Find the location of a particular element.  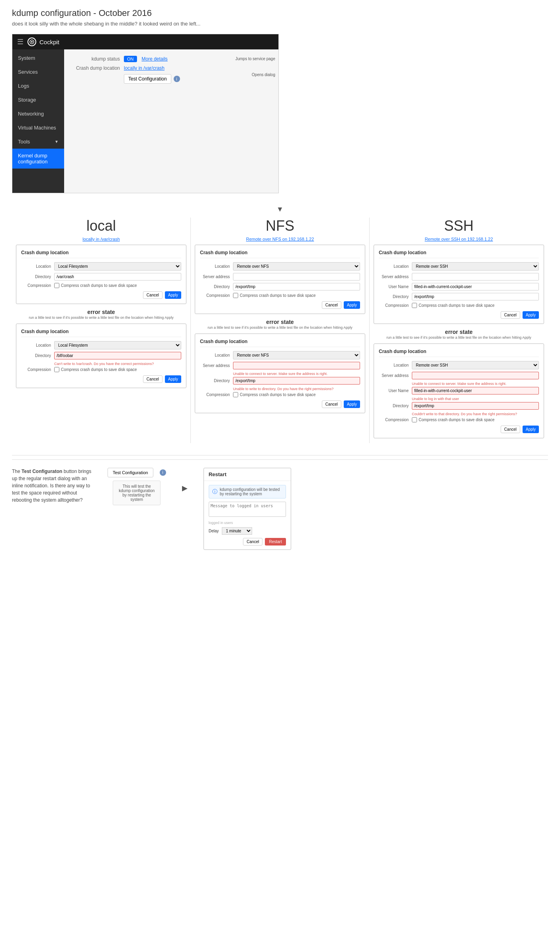

nfs-error-compression-checkbox is located at coordinates (236, 394).